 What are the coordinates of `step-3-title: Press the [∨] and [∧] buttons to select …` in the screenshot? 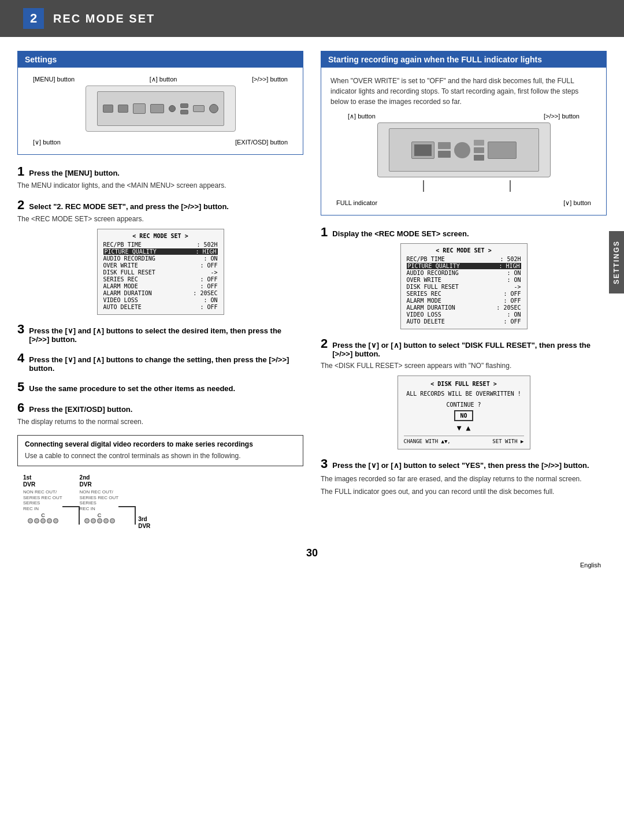 It's located at (166, 335).